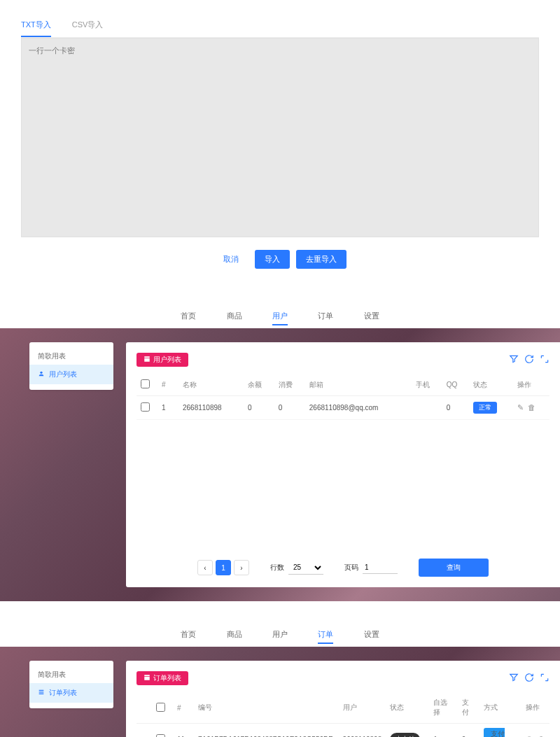 This screenshot has height=737, width=560. What do you see at coordinates (351, 568) in the screenshot?
I see `page-label: 页码` at bounding box center [351, 568].